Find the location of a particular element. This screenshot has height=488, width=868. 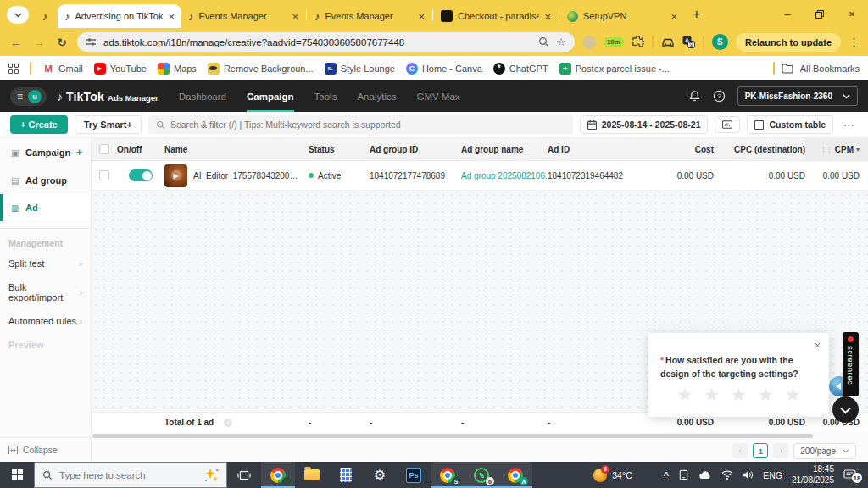

col-name: Name is located at coordinates (236, 149).